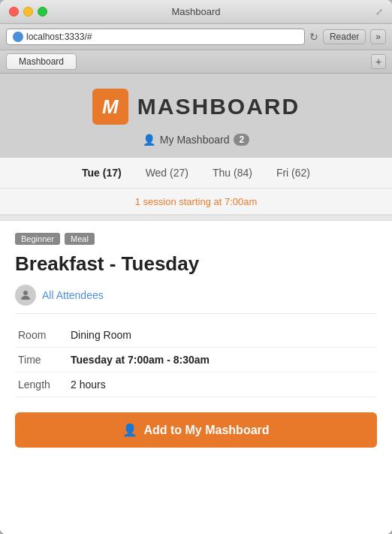  Describe the element at coordinates (206, 430) in the screenshot. I see `add-button-label: Add to My Mashboard` at that location.